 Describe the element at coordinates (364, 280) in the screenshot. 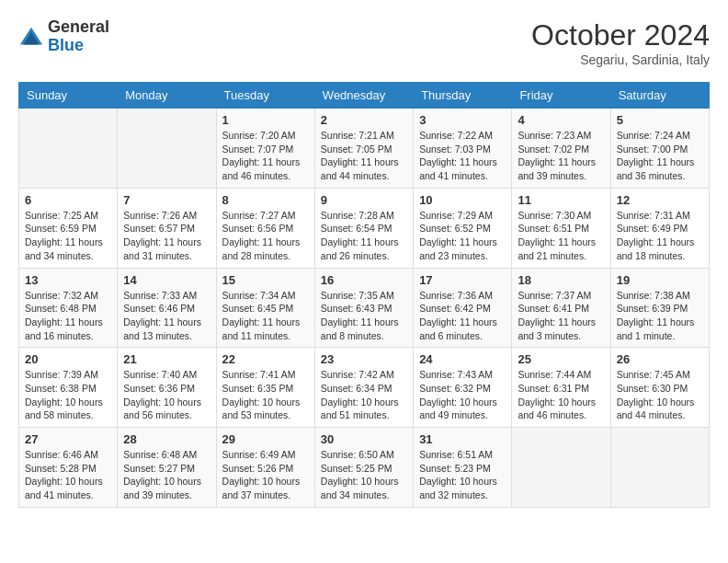

I see `day-number: 16` at that location.